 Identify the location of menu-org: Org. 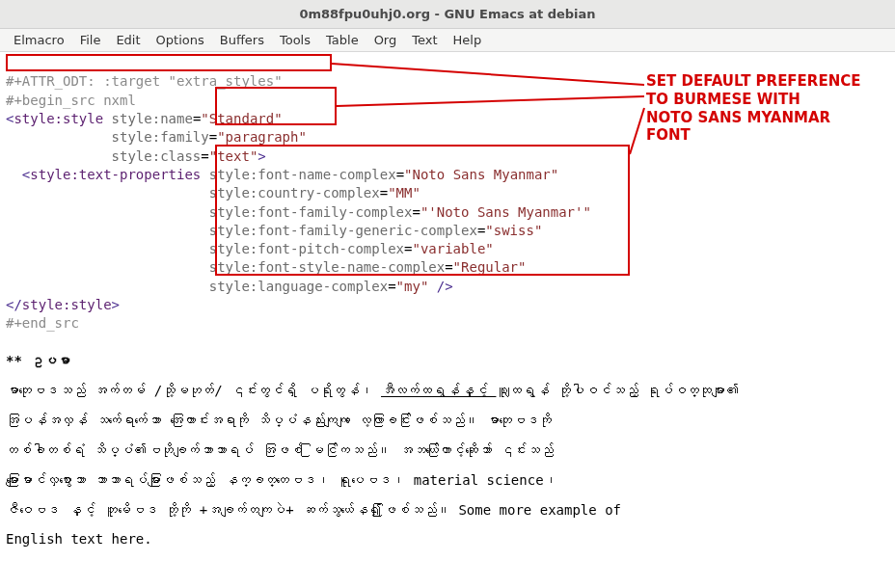
(386, 40).